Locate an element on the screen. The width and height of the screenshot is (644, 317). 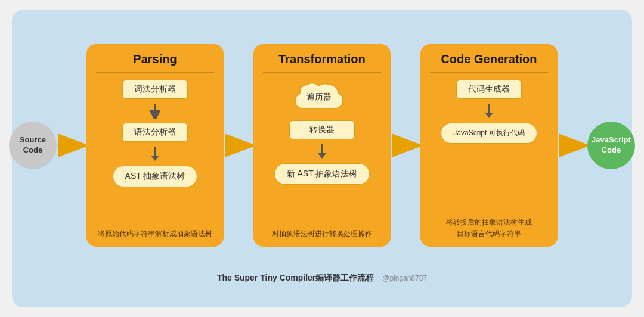
parsing-content: 词法分析器 语法分析器 is located at coordinates (155, 151).